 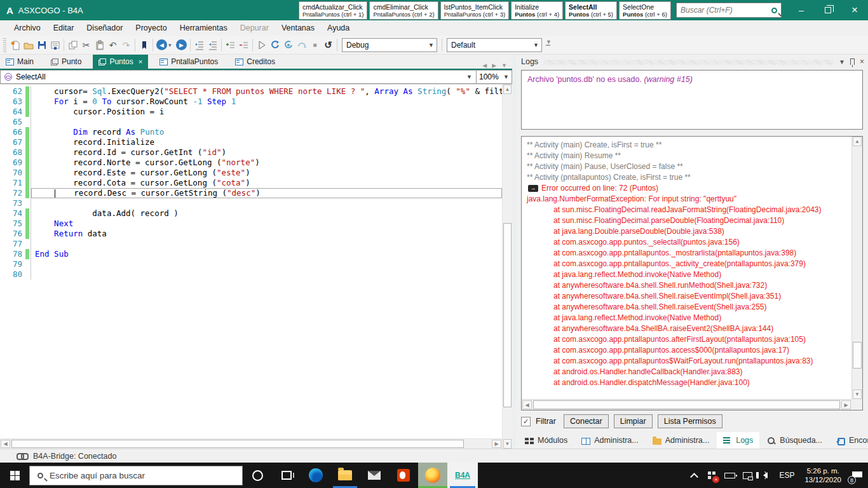 What do you see at coordinates (104, 28) in the screenshot?
I see `menu-disenador: Diseñador` at bounding box center [104, 28].